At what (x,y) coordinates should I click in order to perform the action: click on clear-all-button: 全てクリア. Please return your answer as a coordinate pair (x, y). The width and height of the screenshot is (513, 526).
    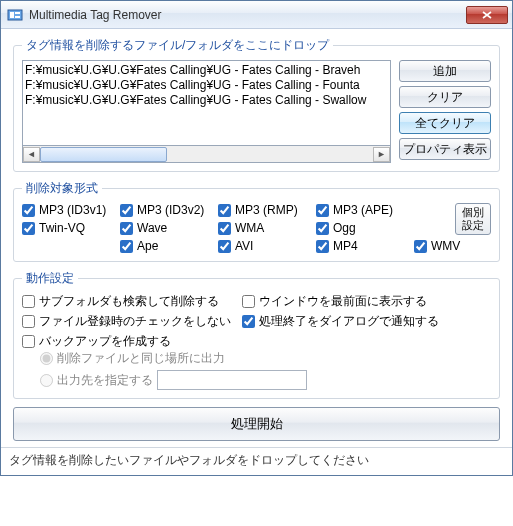
    Looking at the image, I should click on (445, 123).